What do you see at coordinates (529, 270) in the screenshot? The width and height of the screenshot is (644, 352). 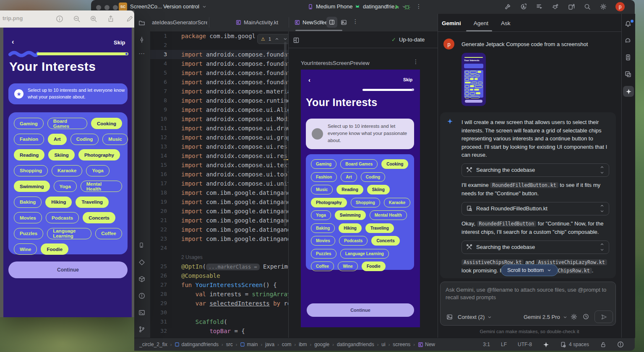 I see `scroll-to-bottom-button: Scroll to bottom` at bounding box center [529, 270].